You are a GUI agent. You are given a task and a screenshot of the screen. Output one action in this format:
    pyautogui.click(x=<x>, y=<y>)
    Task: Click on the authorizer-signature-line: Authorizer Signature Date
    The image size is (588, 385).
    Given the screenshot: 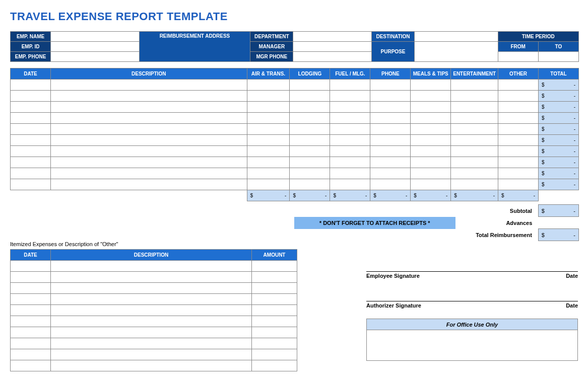 What is the action you would take?
    pyautogui.click(x=472, y=305)
    